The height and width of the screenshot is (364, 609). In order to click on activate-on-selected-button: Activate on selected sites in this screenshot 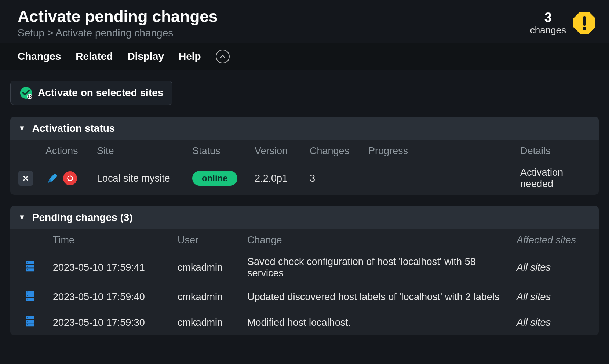, I will do `click(91, 93)`.